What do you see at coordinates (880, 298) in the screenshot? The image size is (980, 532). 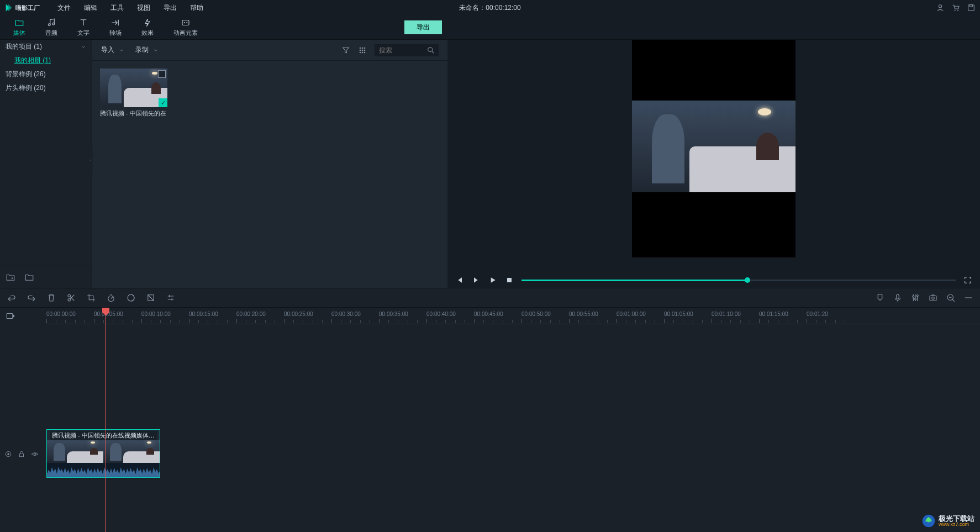 I see `marker-icon` at bounding box center [880, 298].